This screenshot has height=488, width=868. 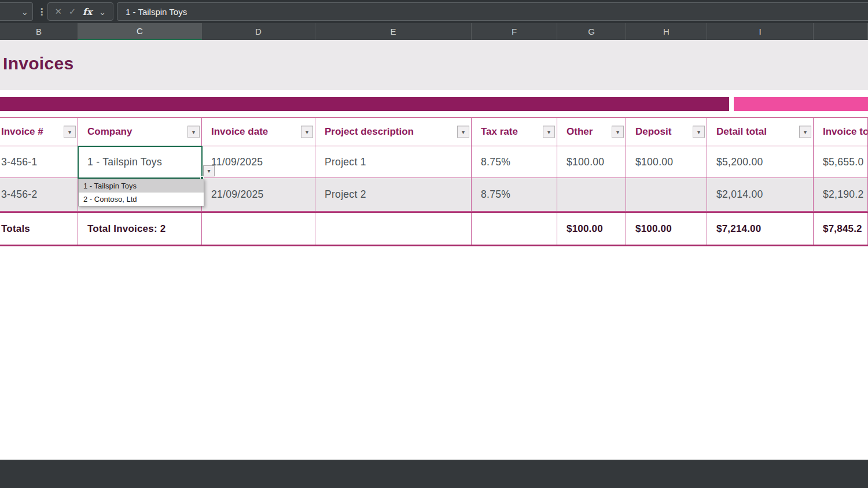 I want to click on cell-invoice-date: 21/09/2025, so click(x=259, y=194).